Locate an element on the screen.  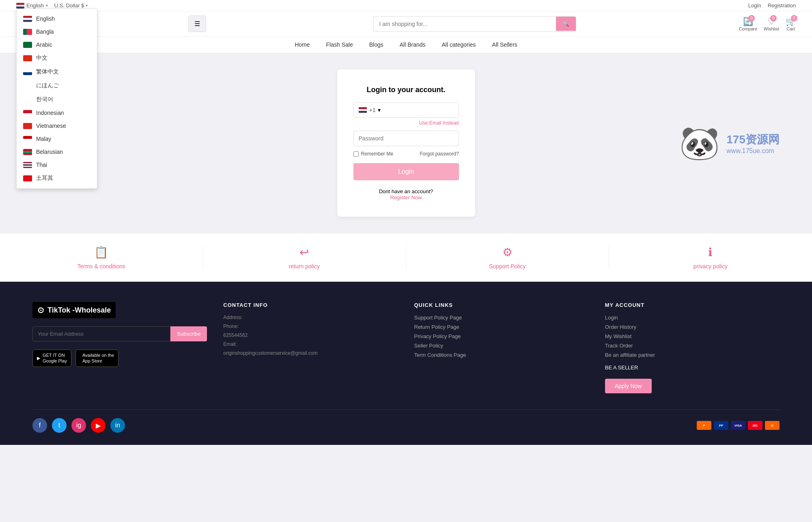
nav-all-categories: All categories is located at coordinates (459, 45).